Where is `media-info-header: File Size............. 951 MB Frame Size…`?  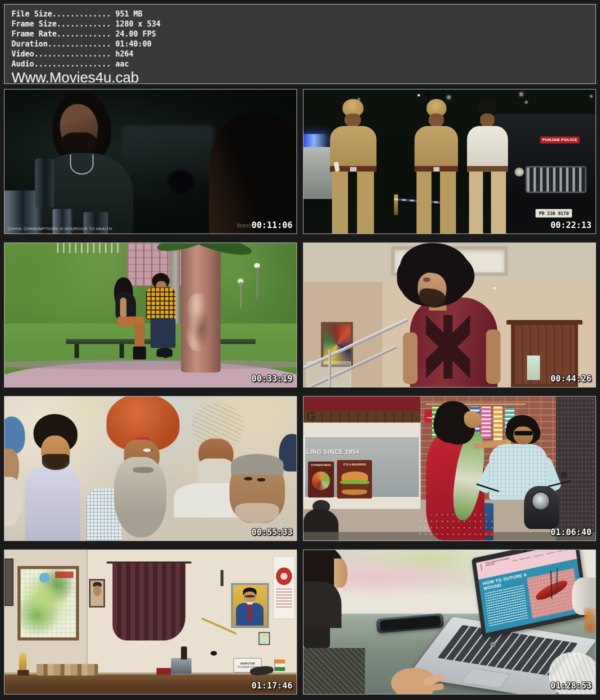 media-info-header: File Size............. 951 MB Frame Size… is located at coordinates (300, 44).